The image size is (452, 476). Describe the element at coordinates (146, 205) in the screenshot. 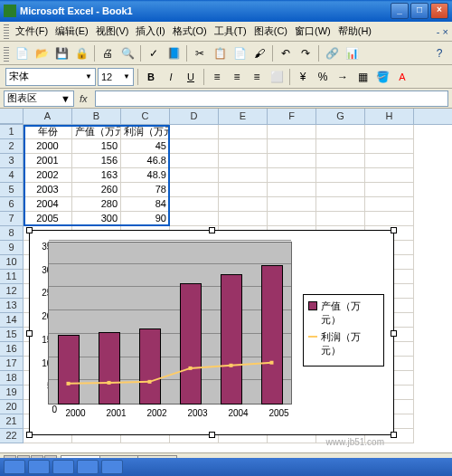

I see `cell: 84` at that location.